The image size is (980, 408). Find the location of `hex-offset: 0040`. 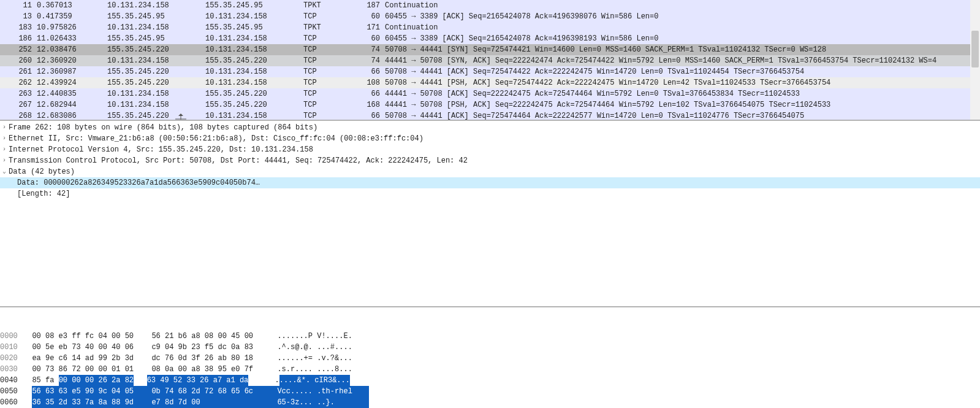

hex-offset: 0040 is located at coordinates (12, 380).